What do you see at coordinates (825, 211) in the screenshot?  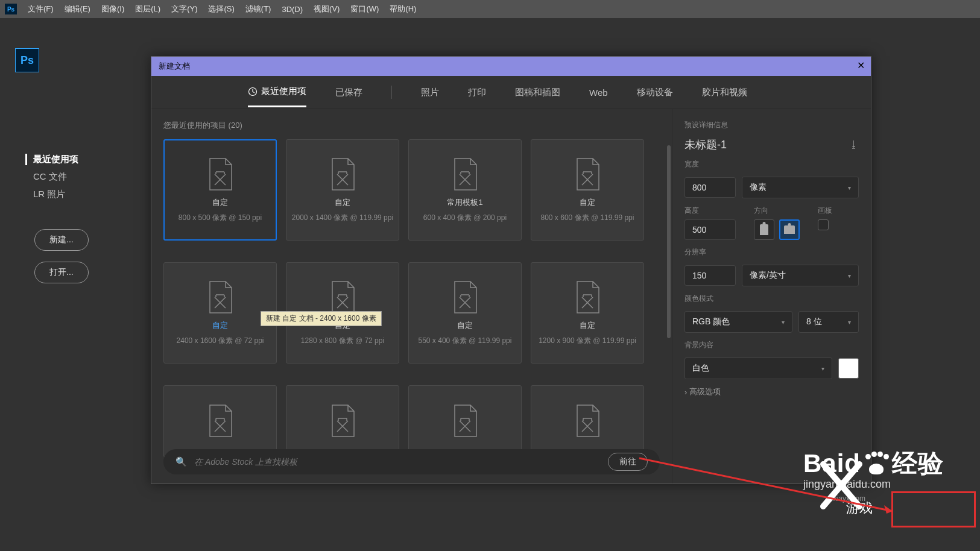 I see `artboard-label: 画板` at bounding box center [825, 211].